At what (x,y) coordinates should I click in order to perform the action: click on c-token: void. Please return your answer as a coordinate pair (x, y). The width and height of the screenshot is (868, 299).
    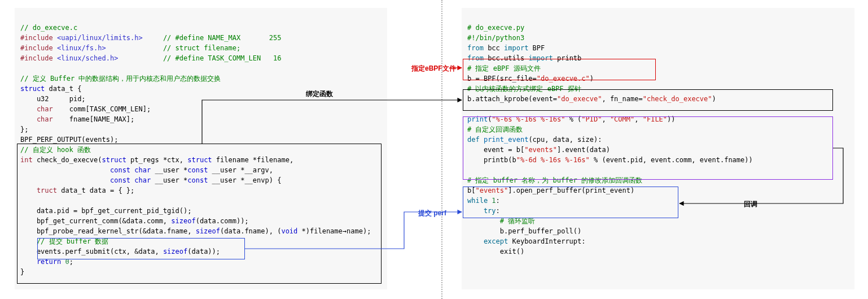
    Looking at the image, I should click on (289, 231).